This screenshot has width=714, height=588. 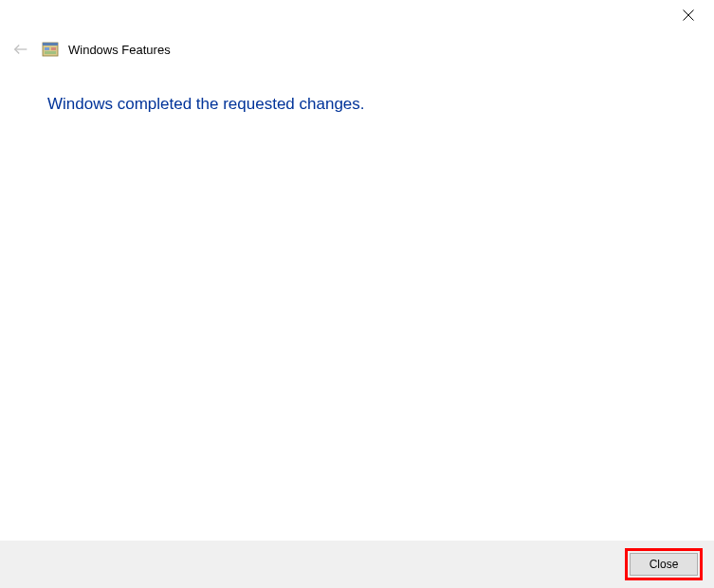 What do you see at coordinates (119, 49) in the screenshot?
I see `window-title: Windows Features` at bounding box center [119, 49].